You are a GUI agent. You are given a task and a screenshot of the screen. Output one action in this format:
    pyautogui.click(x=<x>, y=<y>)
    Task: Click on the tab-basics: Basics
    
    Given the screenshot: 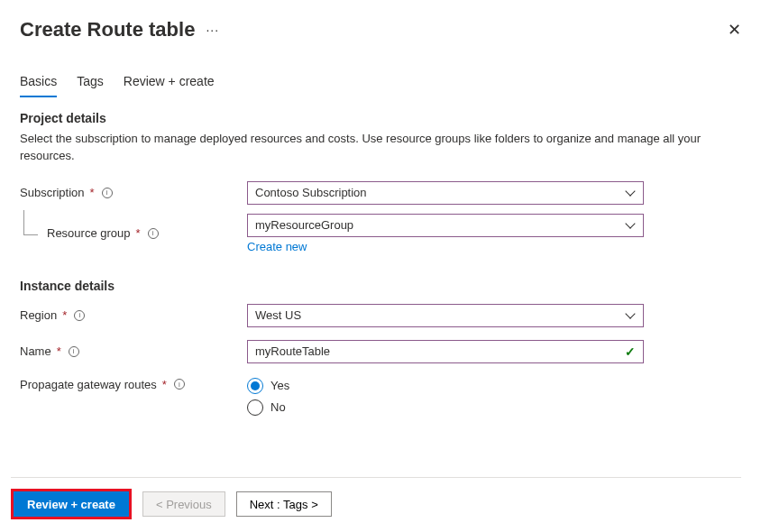 What is the action you would take?
    pyautogui.click(x=38, y=83)
    